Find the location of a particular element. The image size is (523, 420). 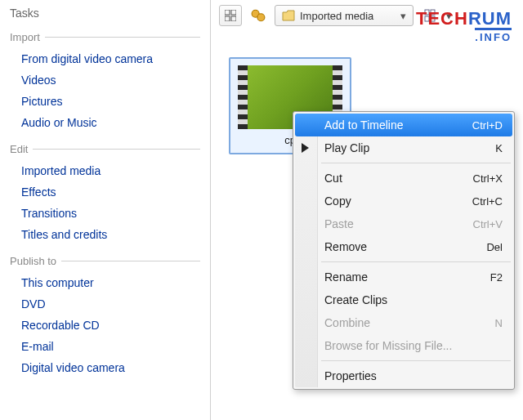

edit-titles-credits: Titles and credits is located at coordinates (111, 235).